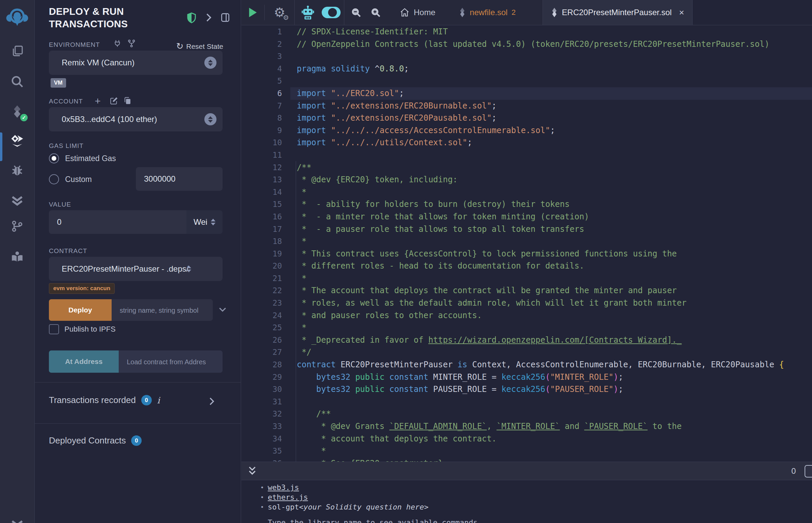 Image resolution: width=812 pixels, height=523 pixels. Describe the element at coordinates (54, 158) in the screenshot. I see `estimated-gas-radio` at that location.